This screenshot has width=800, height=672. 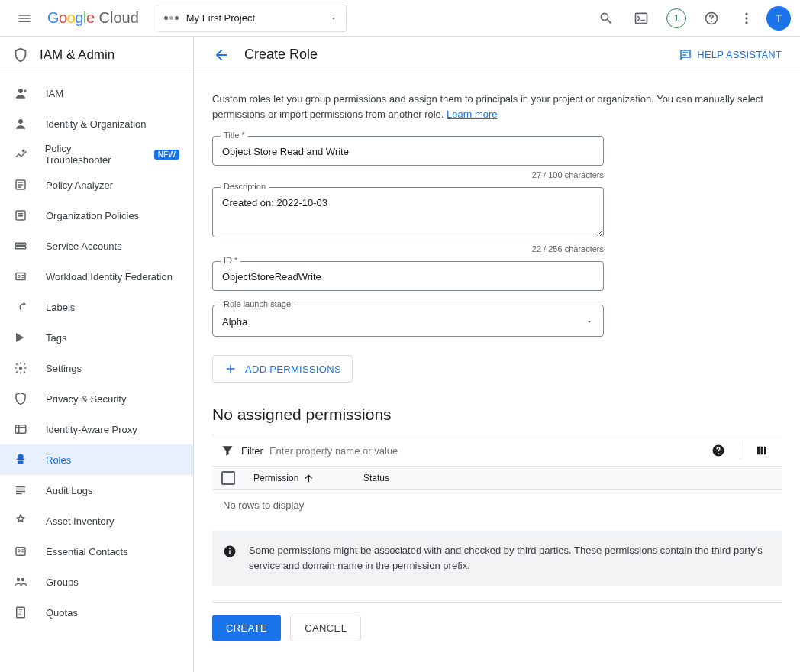 I want to click on sidebar-item-iam: IAM, so click(x=96, y=93).